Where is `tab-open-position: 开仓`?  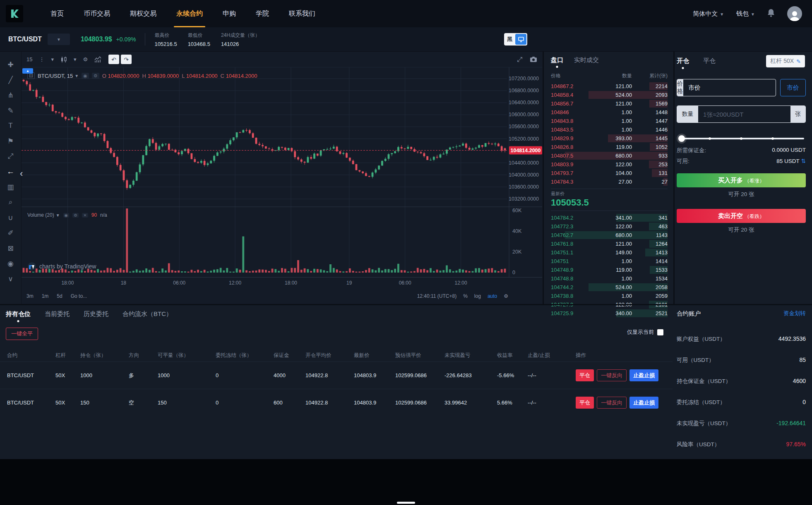
tab-open-position: 开仓 is located at coordinates (683, 61).